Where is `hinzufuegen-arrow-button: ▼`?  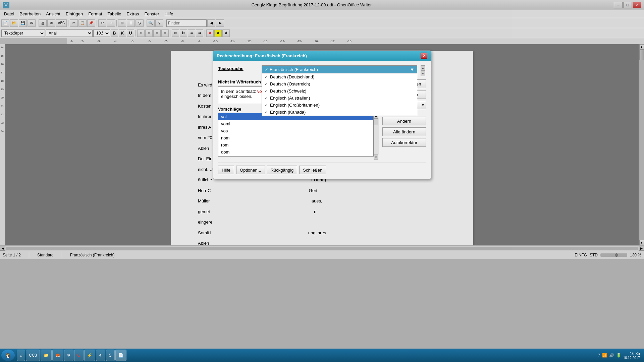
hinzufuegen-arrow-button: ▼ is located at coordinates (423, 105).